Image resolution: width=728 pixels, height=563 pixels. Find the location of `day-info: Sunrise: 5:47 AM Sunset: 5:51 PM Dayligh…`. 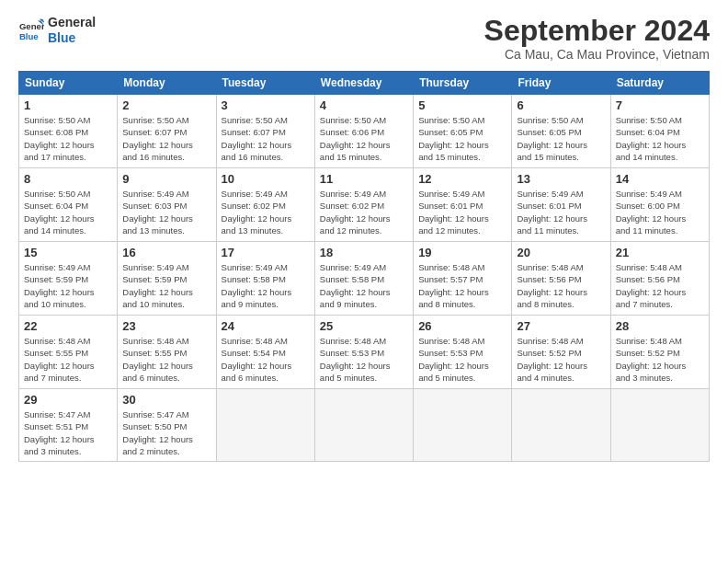

day-info: Sunrise: 5:47 AM Sunset: 5:51 PM Dayligh… is located at coordinates (68, 432).